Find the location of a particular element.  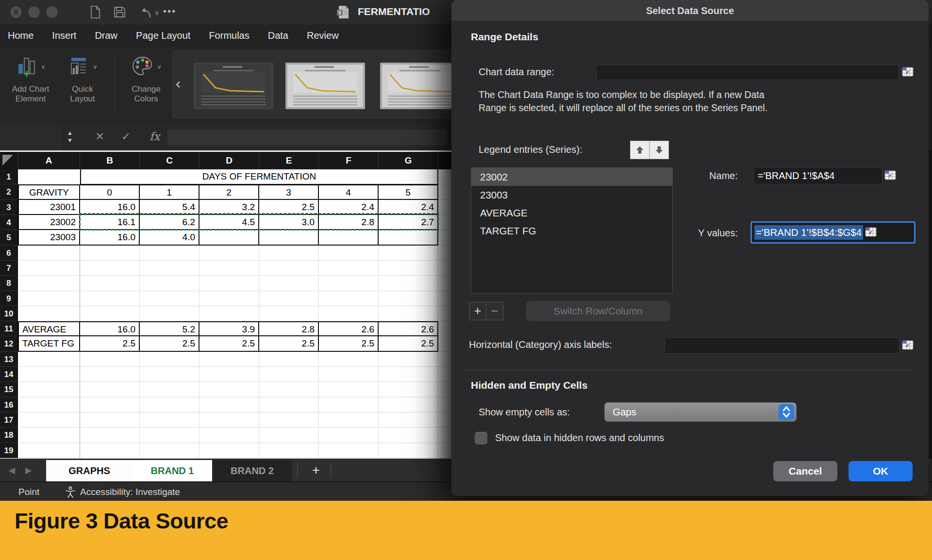

cell-F14 is located at coordinates (349, 375).